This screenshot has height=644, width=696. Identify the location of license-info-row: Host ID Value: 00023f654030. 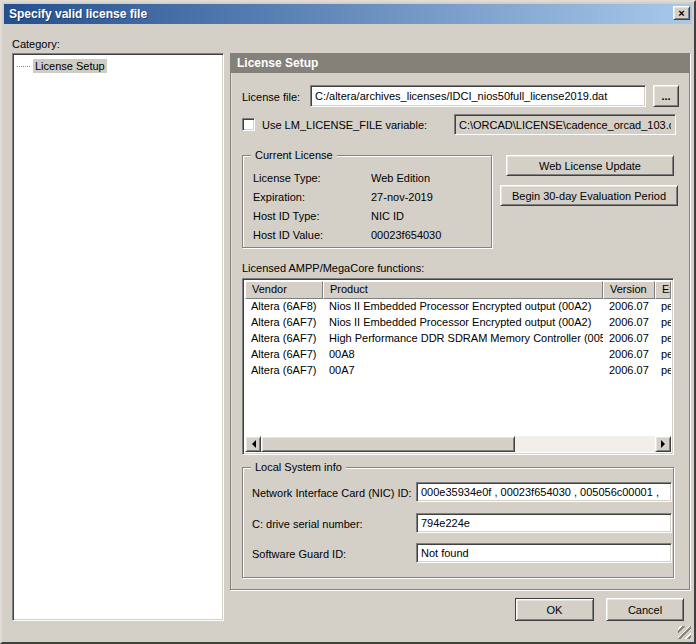
(367, 236).